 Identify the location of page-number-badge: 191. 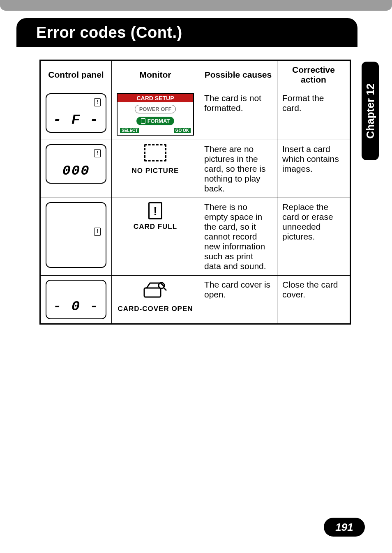
(344, 527).